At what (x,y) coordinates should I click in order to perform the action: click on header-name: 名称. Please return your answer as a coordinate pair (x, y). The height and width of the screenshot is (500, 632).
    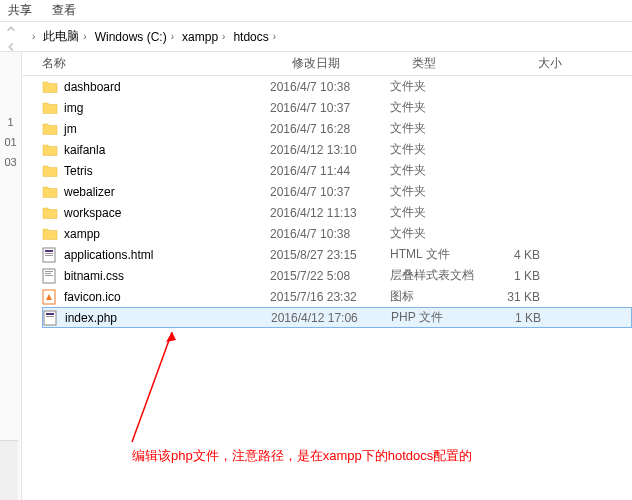
    Looking at the image, I should click on (167, 64).